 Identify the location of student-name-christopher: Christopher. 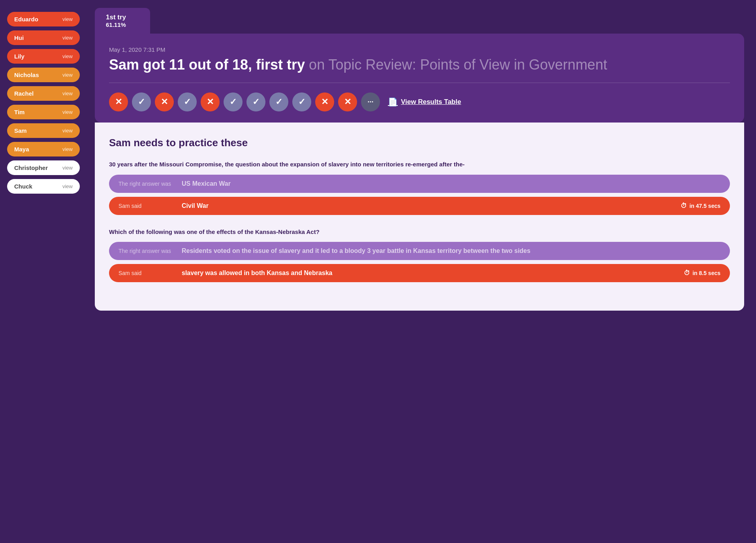
(31, 168).